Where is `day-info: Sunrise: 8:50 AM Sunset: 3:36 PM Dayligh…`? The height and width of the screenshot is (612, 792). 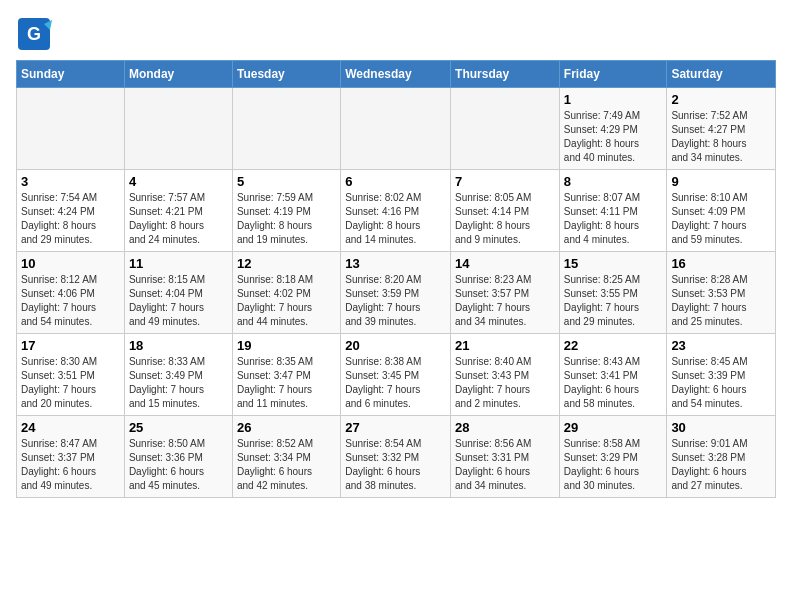
day-info: Sunrise: 8:50 AM Sunset: 3:36 PM Dayligh… is located at coordinates (178, 465).